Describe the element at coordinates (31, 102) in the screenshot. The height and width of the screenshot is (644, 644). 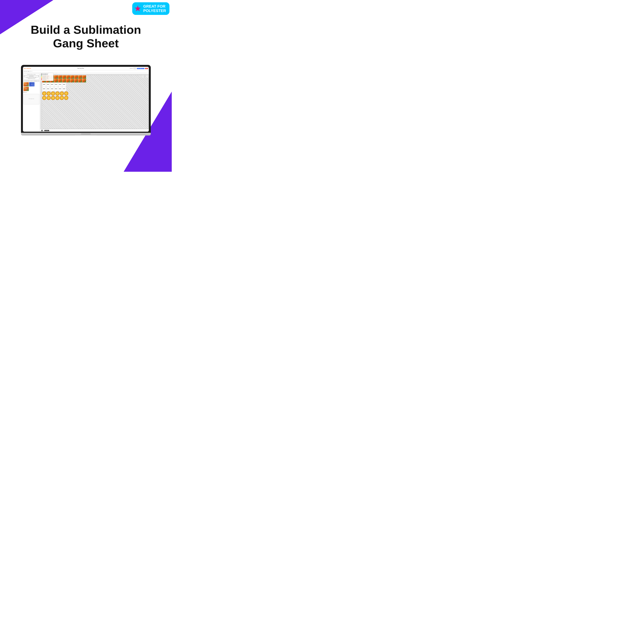
I see `left-sidebar: Drag & drop a file here, or click to ⬆ U…` at that location.